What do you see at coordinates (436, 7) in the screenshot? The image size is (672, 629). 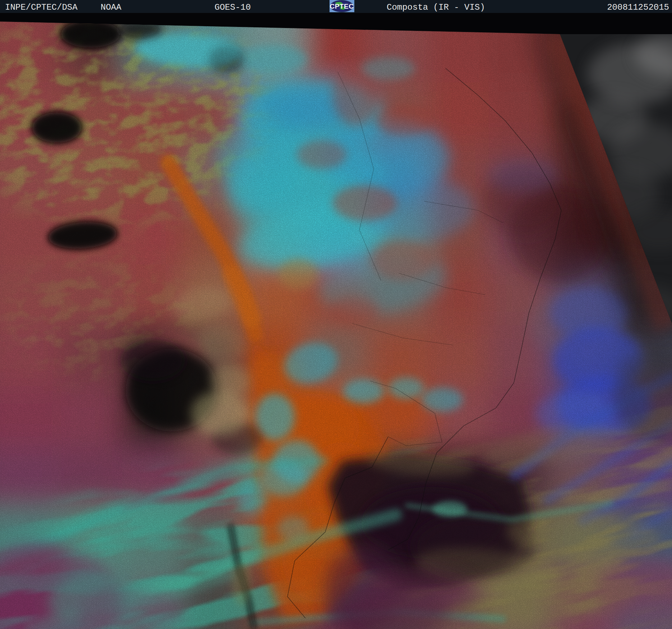 I see `svg-text: Composta (IR - VIS)` at bounding box center [436, 7].